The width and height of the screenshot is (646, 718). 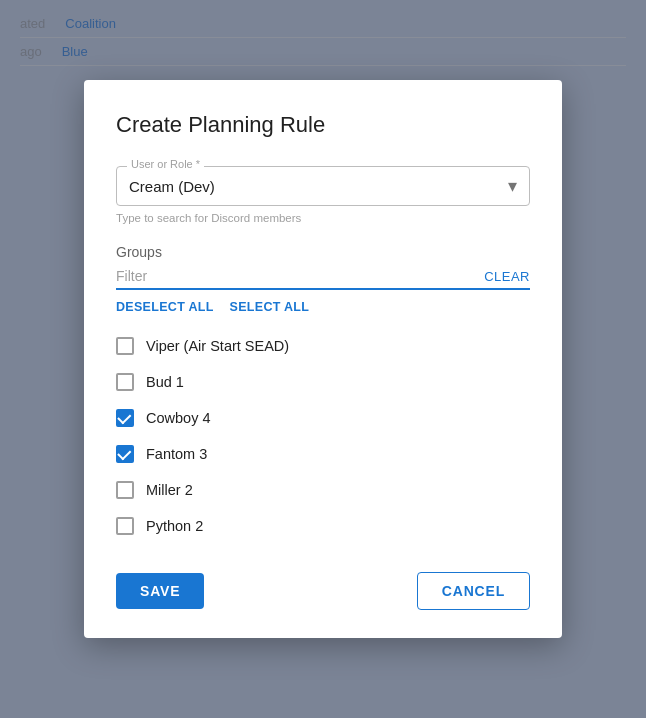 What do you see at coordinates (174, 526) in the screenshot?
I see `checkbox-label-python2: Python 2` at bounding box center [174, 526].